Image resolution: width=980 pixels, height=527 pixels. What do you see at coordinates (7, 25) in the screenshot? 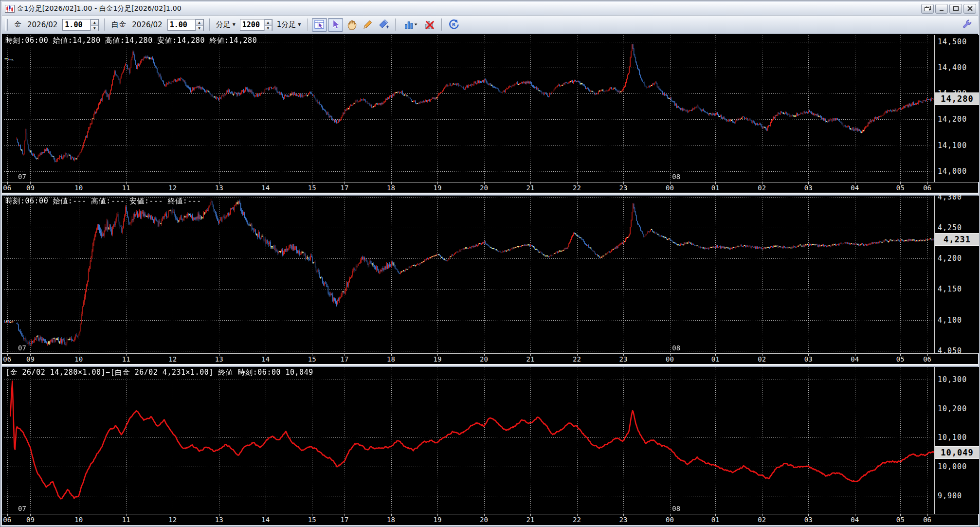
I see `toolbar-grip` at bounding box center [7, 25].